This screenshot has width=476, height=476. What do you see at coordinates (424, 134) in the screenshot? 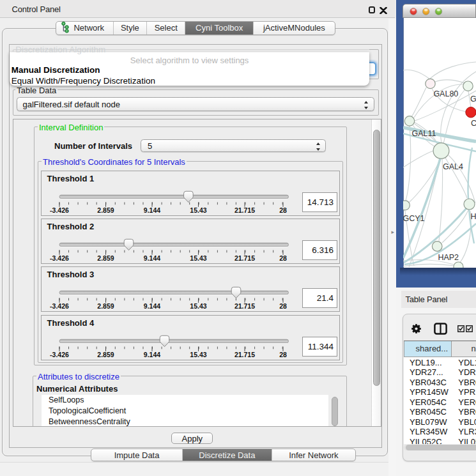
I see `svg-text: GAL11` at bounding box center [424, 134].